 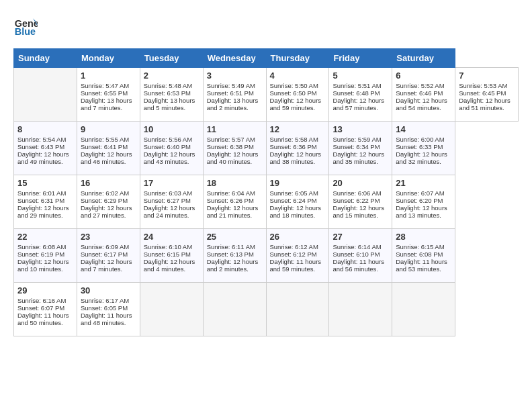 What do you see at coordinates (266, 148) in the screenshot?
I see `calendar-week-2: 8Sunrise: 5:54 AMSunset: 6:43 PMDaylight…` at bounding box center [266, 148].